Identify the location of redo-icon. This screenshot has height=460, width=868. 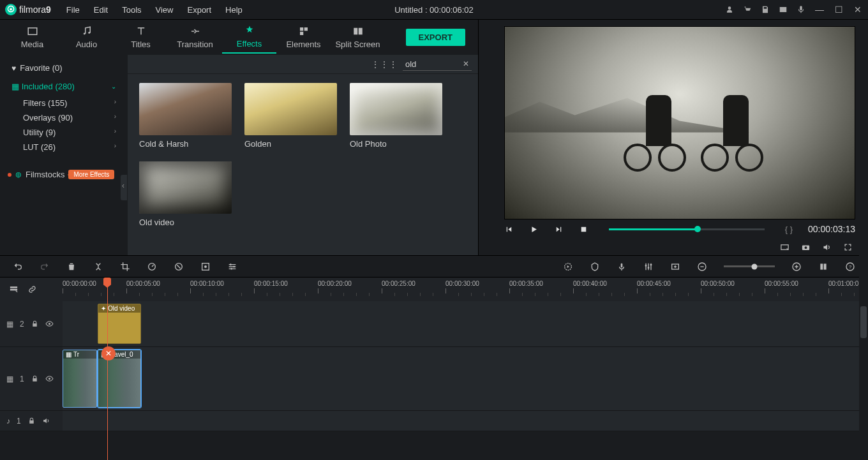
(45, 267).